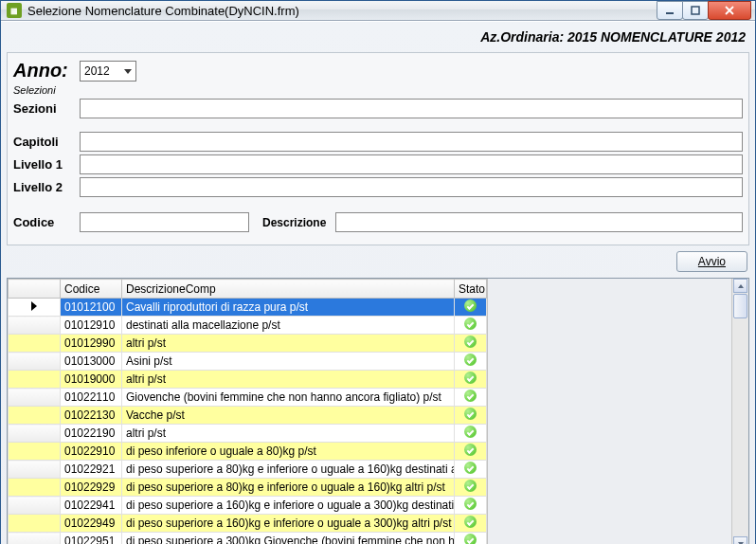  What do you see at coordinates (108, 71) in the screenshot?
I see `anno-combo: 2012` at bounding box center [108, 71].